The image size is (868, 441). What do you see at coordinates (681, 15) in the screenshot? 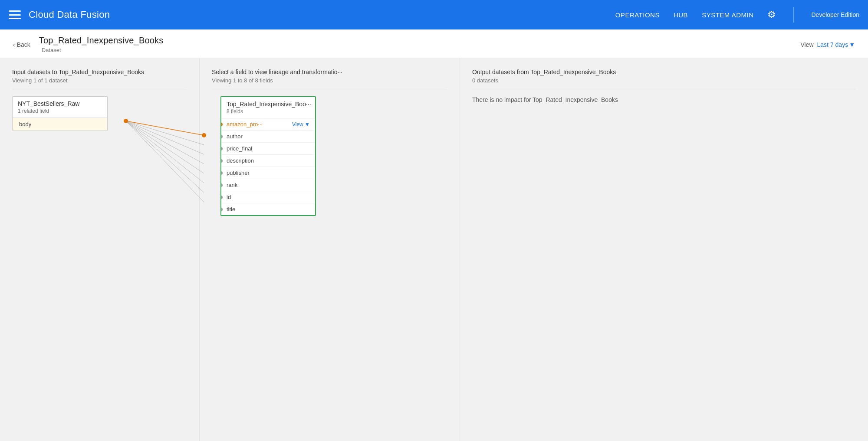
I see `nav-hub: HUB` at bounding box center [681, 15].